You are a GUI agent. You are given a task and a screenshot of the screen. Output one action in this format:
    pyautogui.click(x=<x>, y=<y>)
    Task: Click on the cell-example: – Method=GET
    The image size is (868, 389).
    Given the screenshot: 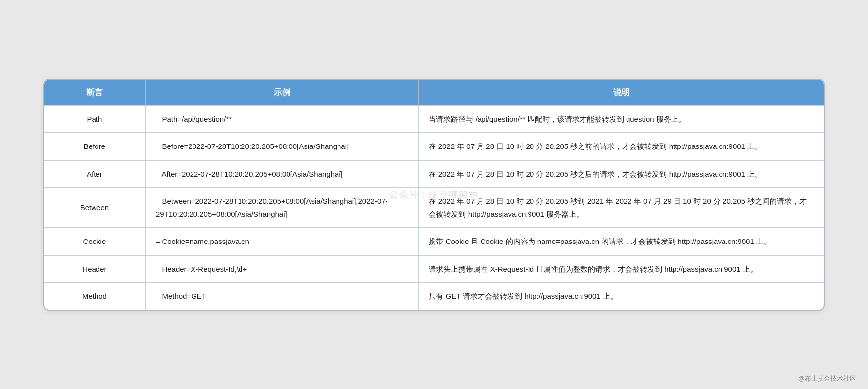 What is the action you would take?
    pyautogui.click(x=282, y=296)
    